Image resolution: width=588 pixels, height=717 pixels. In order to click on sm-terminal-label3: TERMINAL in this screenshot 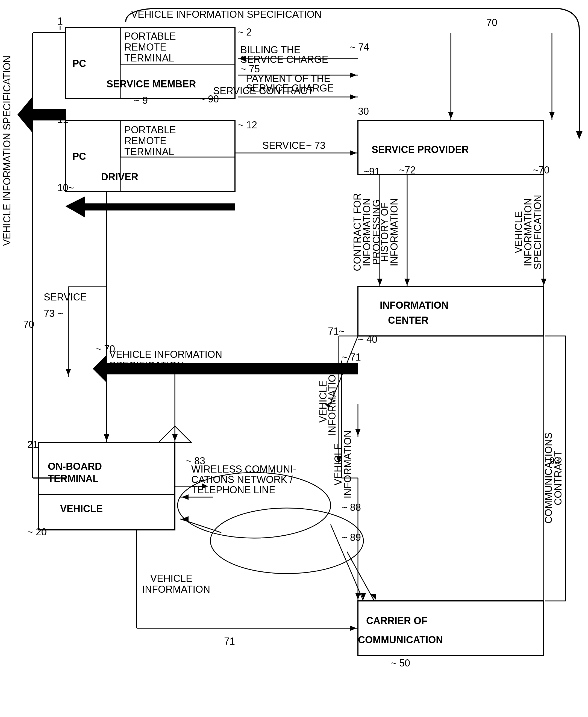, I will do `click(149, 58)`.